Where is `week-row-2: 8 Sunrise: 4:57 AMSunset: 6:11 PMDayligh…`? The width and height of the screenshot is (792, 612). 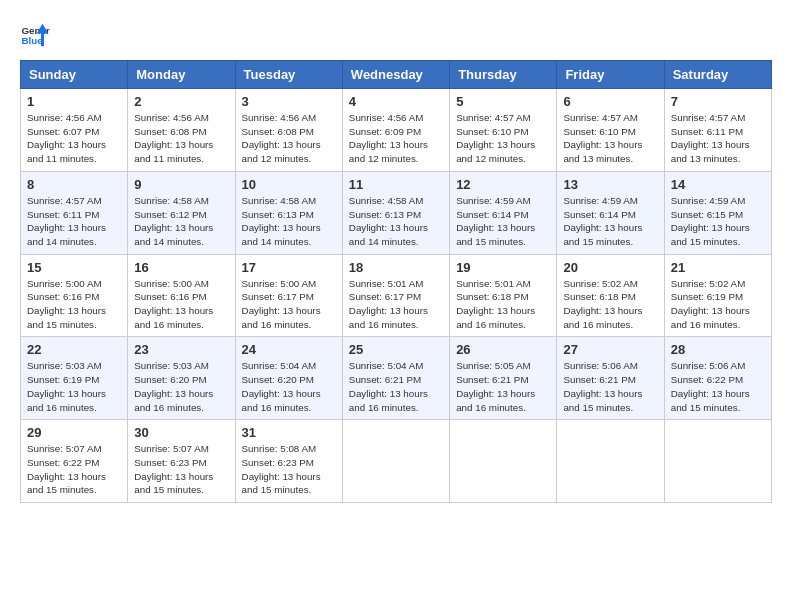
week-row-2: 8 Sunrise: 4:57 AMSunset: 6:11 PMDayligh… is located at coordinates (396, 212).